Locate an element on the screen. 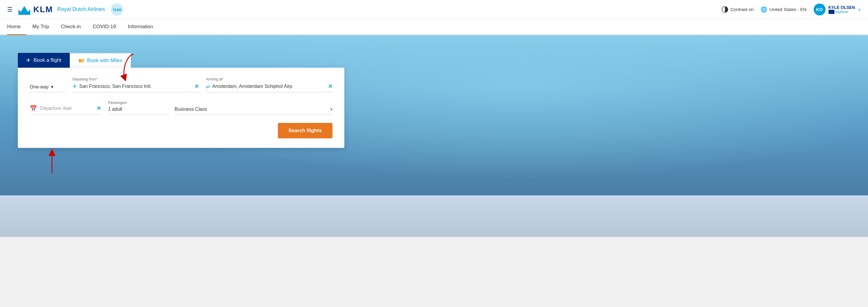  arriving-clear-button: ✕ is located at coordinates (330, 86).